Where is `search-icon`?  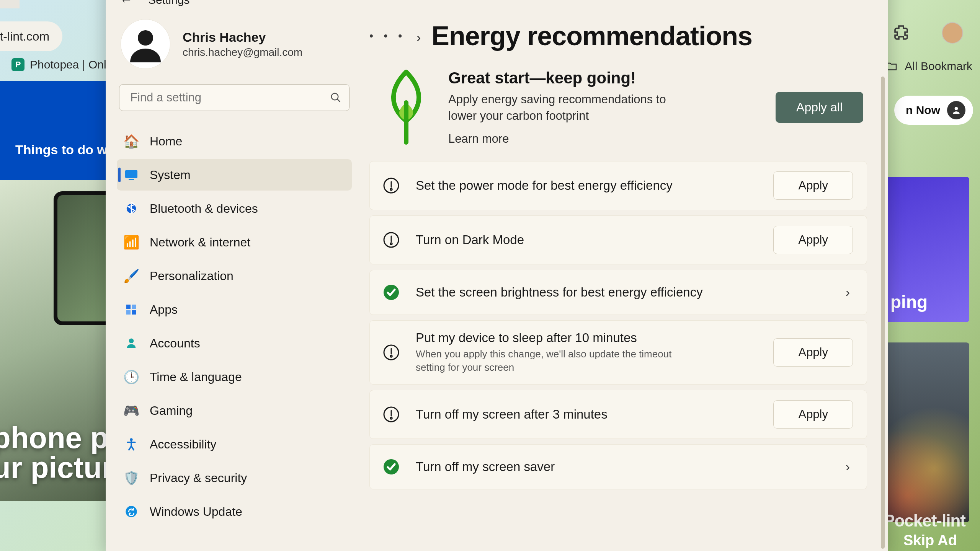
search-icon is located at coordinates (336, 98).